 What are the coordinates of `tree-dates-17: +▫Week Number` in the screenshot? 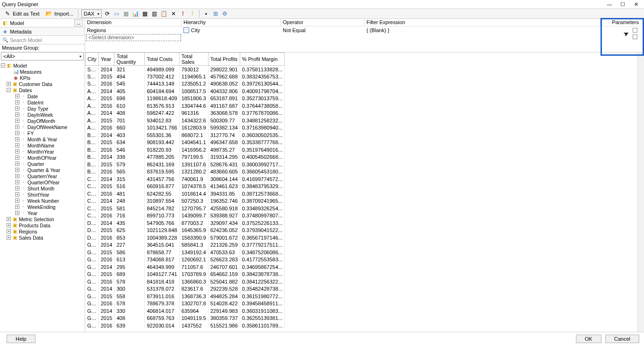 It's located at (43, 200).